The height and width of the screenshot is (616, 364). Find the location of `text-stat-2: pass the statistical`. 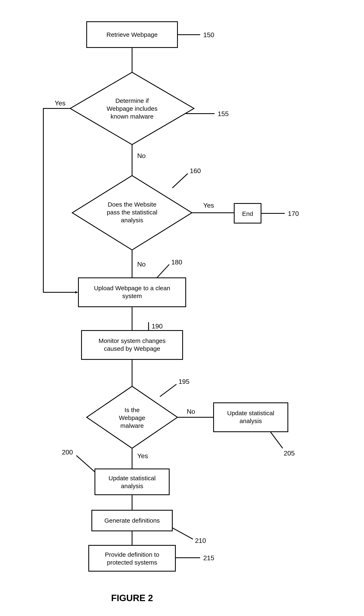

text-stat-2: pass the statistical is located at coordinates (132, 212).